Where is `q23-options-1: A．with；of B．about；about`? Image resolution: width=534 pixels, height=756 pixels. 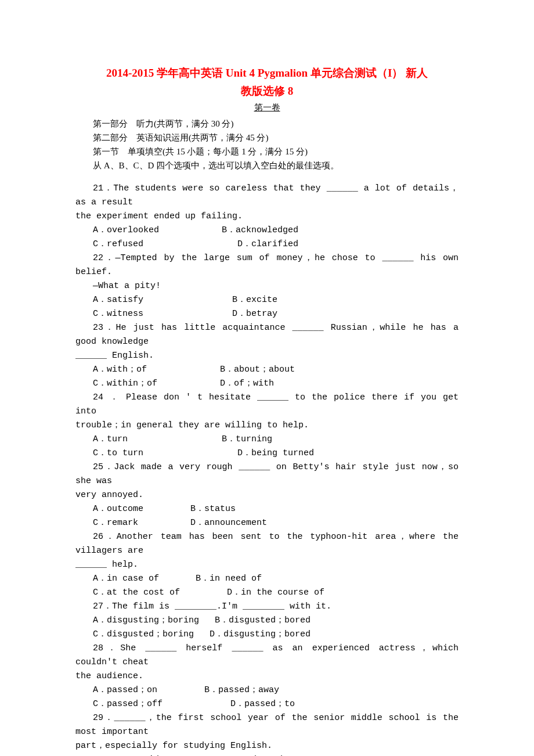
q23-options-1: A．with；of B．about；about is located at coordinates (267, 370).